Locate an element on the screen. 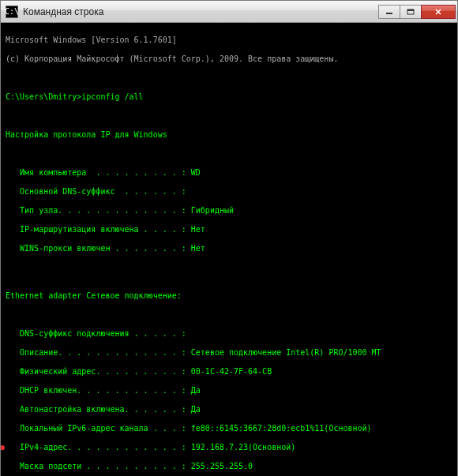 The image size is (458, 476). eth-row: Автонастройка включена. . . . . . : Да is located at coordinates (229, 410).